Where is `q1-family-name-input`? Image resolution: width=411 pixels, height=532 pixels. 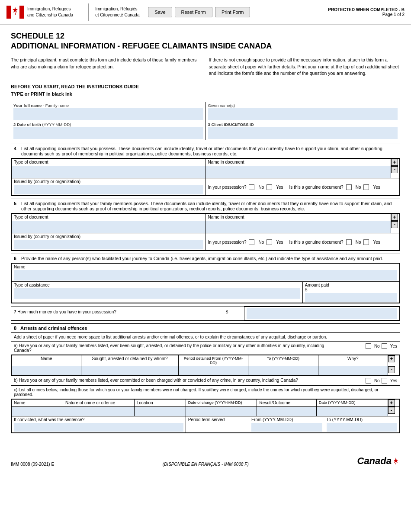 q1-family-name-input is located at coordinates (108, 114).